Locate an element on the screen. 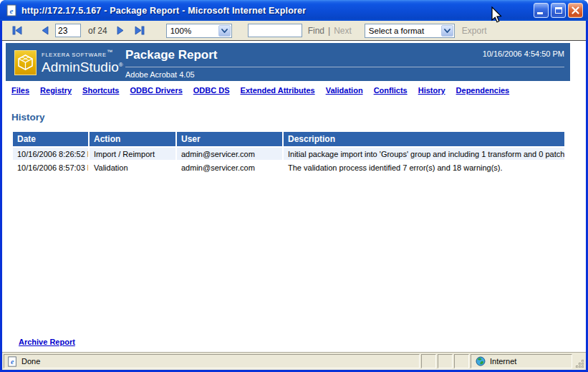 Image resolution: width=588 pixels, height=372 pixels. title-bar: e http://172.17.5.167 - Package Report -… is located at coordinates (294, 10).